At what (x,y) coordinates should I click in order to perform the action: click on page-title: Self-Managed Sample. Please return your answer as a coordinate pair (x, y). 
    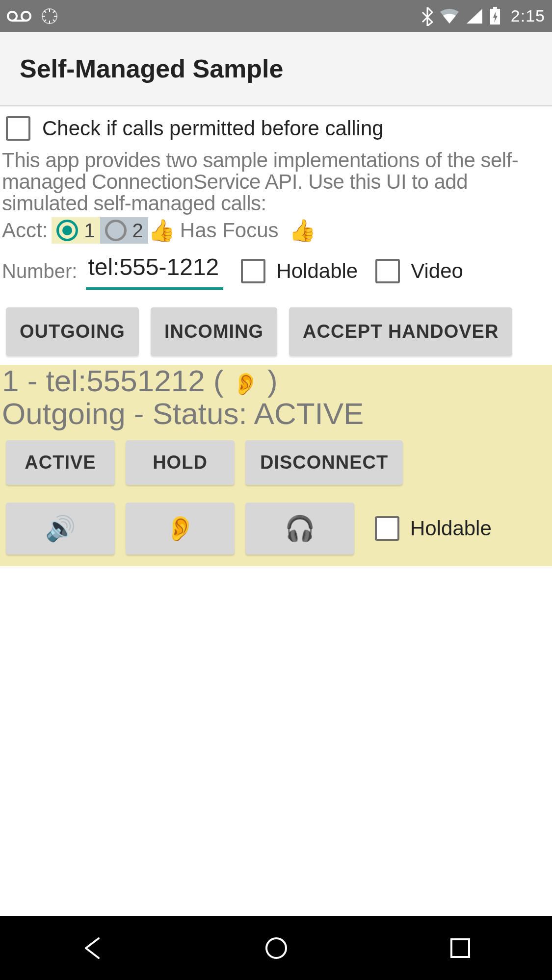
    Looking at the image, I should click on (151, 69).